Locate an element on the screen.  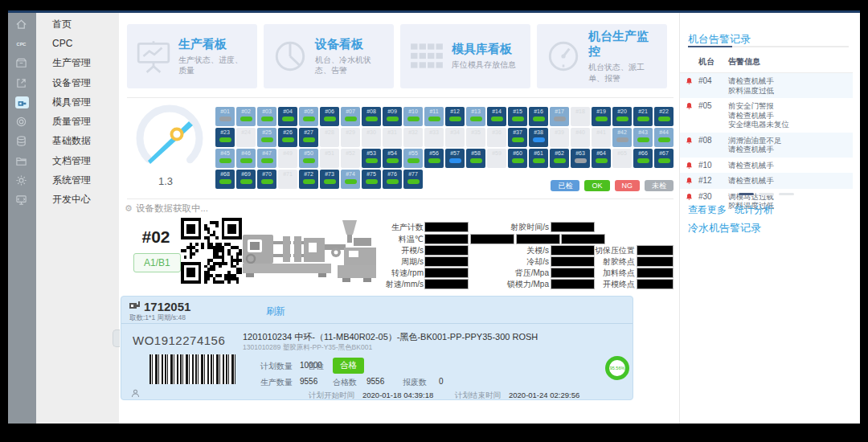
machine-tile-45: #45 is located at coordinates (225, 158).